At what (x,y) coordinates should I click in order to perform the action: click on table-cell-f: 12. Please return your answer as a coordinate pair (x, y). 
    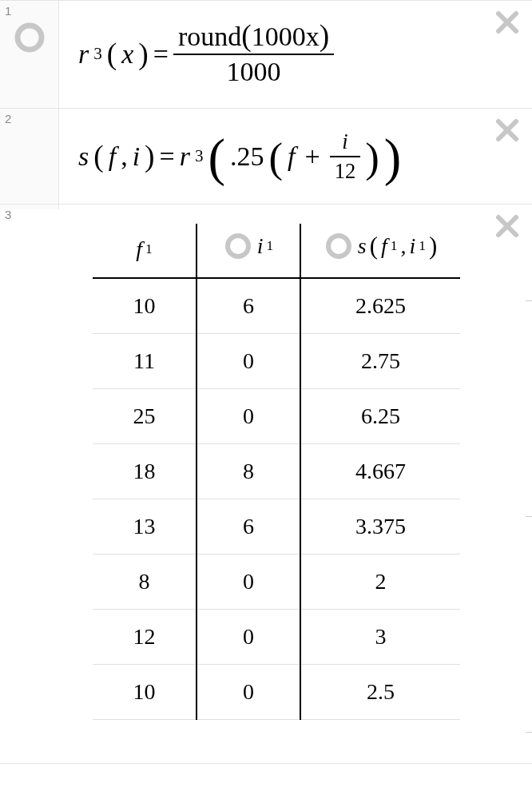
    Looking at the image, I should click on (145, 638).